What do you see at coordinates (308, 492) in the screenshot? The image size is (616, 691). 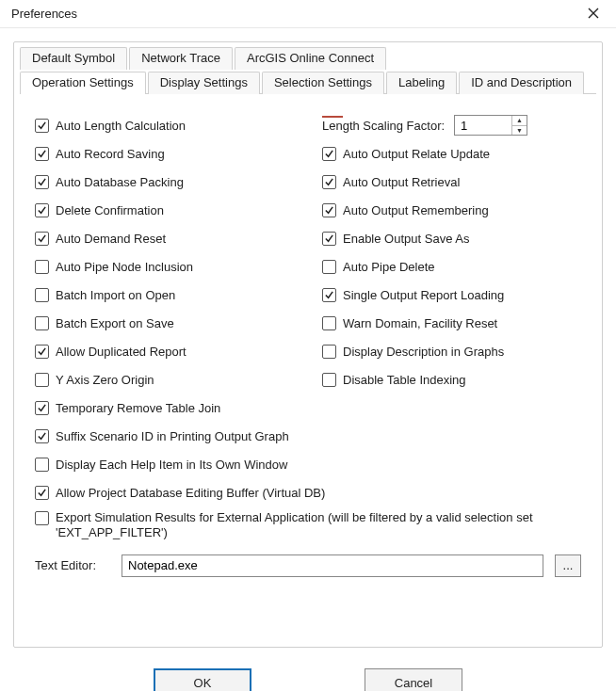 I see `option-row: Allow Project Database Editing Buffer (V…` at bounding box center [308, 492].